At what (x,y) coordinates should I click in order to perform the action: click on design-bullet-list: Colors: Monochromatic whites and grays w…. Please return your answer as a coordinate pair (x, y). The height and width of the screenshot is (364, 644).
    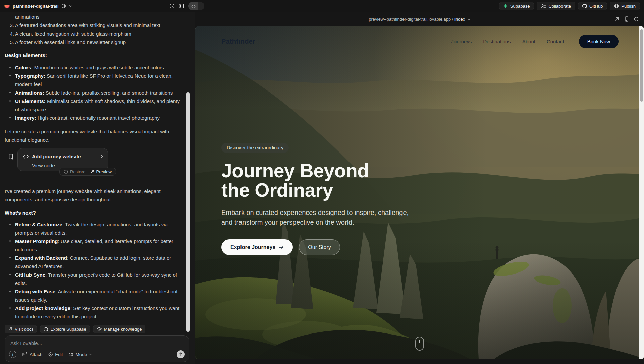
    Looking at the image, I should click on (94, 93).